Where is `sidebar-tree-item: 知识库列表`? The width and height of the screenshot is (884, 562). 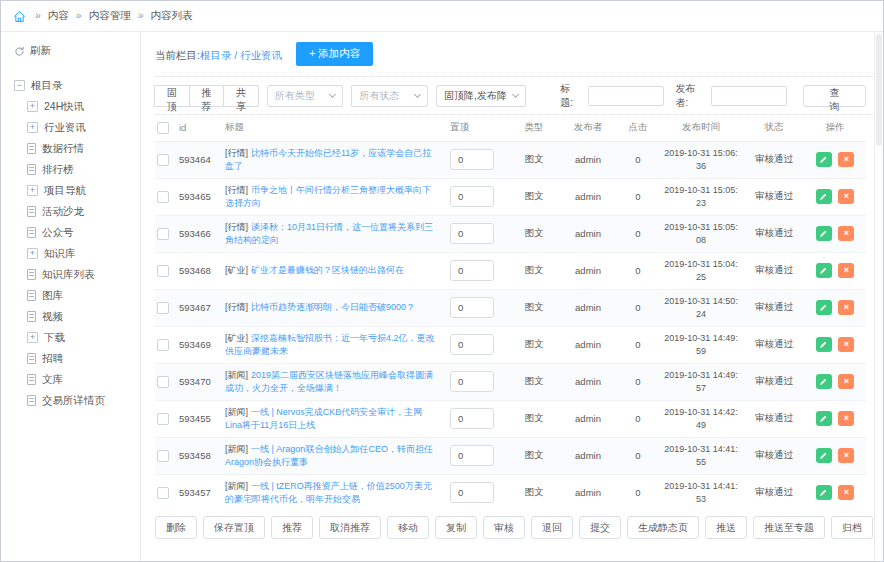 sidebar-tree-item: 知识库列表 is located at coordinates (77, 274).